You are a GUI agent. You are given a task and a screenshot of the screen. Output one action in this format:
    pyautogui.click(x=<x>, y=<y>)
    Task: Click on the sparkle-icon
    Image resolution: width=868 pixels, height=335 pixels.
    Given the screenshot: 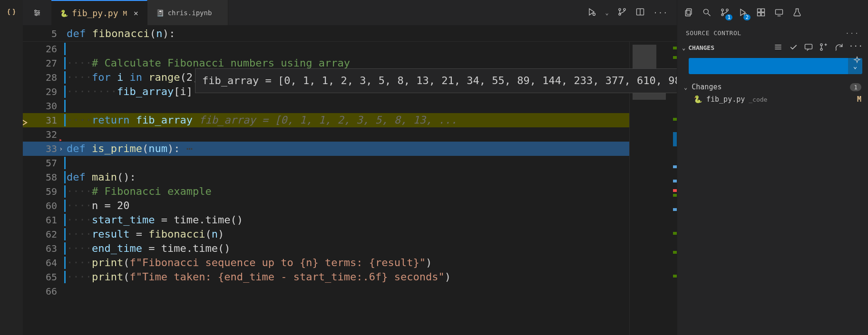 What is the action you would take?
    pyautogui.click(x=857, y=61)
    